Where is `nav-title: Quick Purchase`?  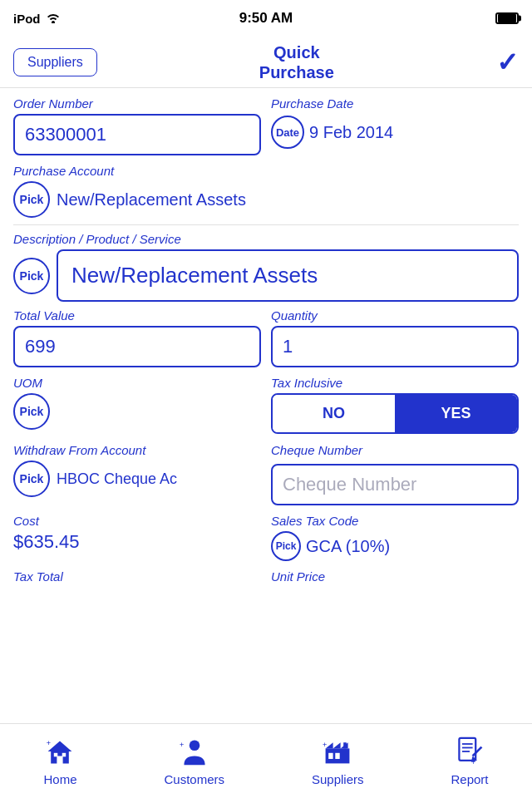
nav-title: Quick Purchase is located at coordinates (297, 62).